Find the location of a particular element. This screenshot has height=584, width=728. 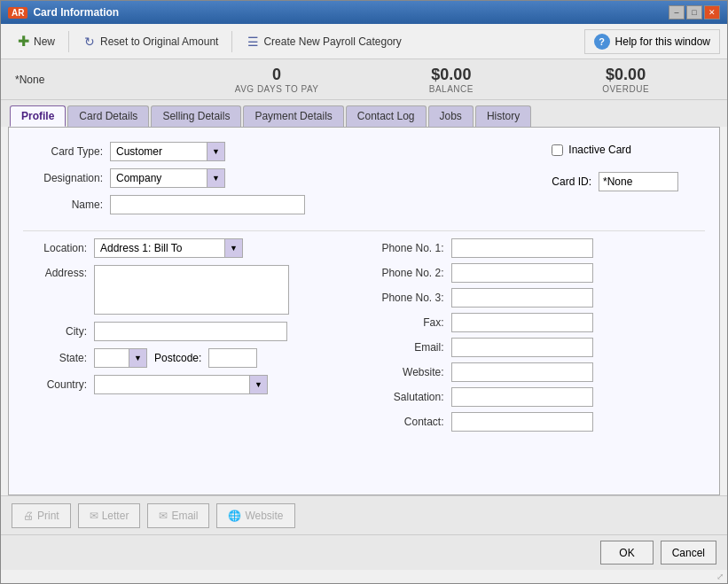

title-bar-left: AR Card Information is located at coordinates (64, 12).